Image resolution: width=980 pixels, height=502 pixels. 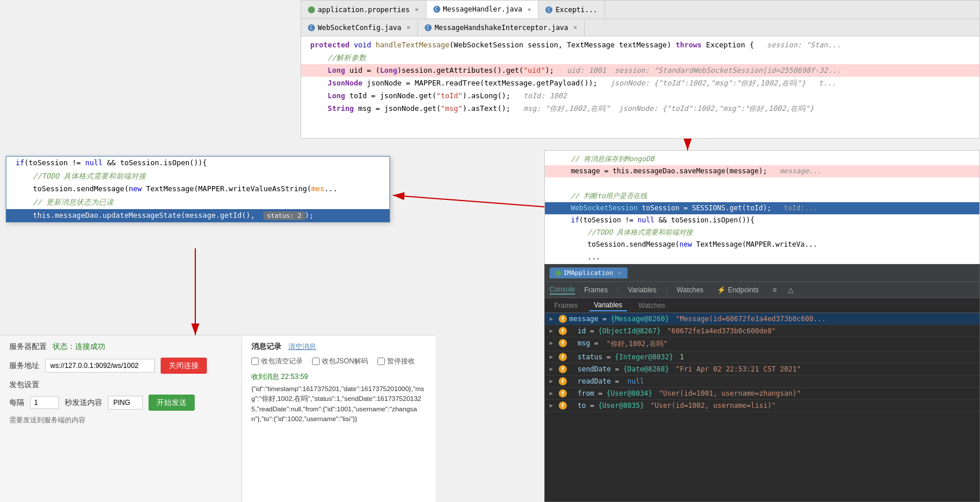 What do you see at coordinates (762, 394) in the screenshot?
I see `debug-var-from: ▶ f from = {User@8034} "User(id=1001, us…` at bounding box center [762, 394].